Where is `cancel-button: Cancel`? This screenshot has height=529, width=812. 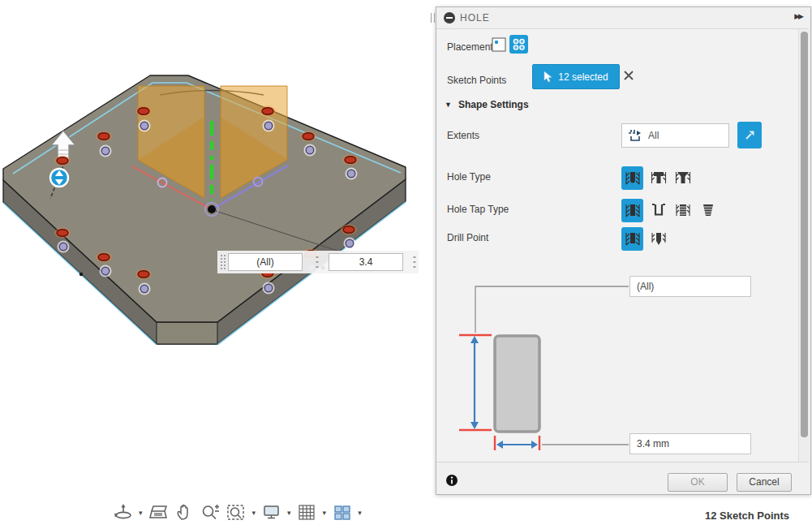 cancel-button: Cancel is located at coordinates (764, 482).